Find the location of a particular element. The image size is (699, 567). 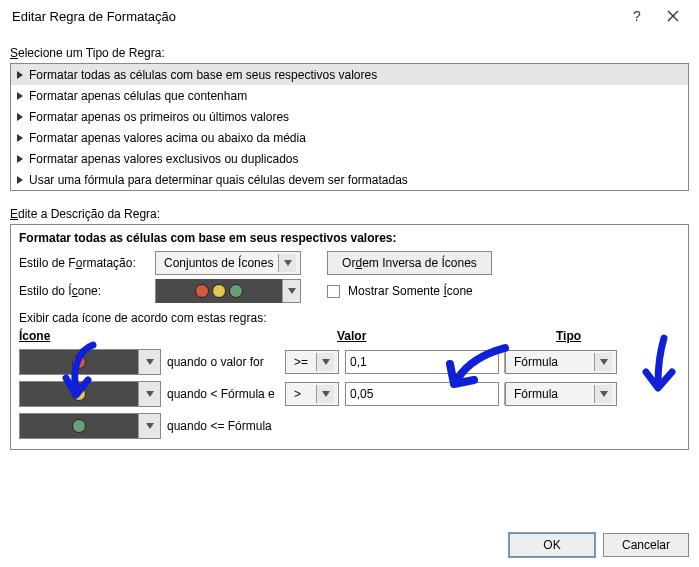

rule-condition-text: quando o valor for is located at coordinates (223, 362).